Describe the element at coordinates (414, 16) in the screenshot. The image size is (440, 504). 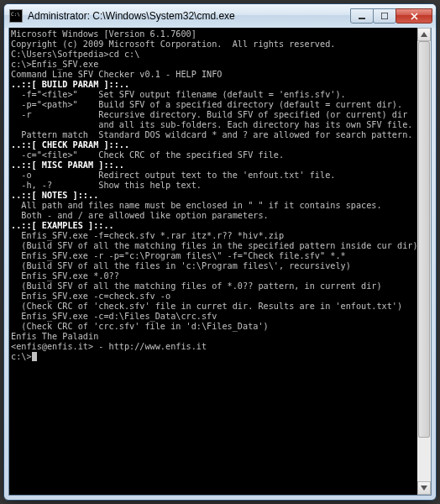
I see `close-button` at that location.